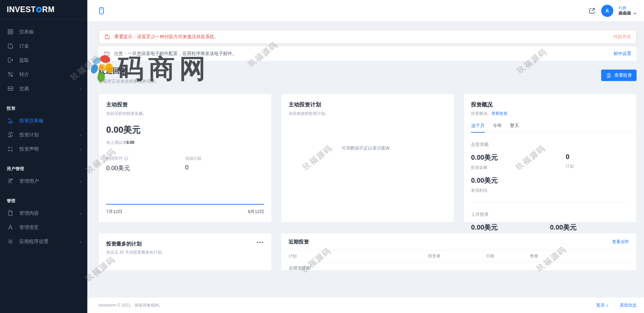 Image resolution: width=644 pixels, height=313 pixels. What do you see at coordinates (481, 113) in the screenshot?
I see `card-subtitle: 投资概况。` at bounding box center [481, 113].